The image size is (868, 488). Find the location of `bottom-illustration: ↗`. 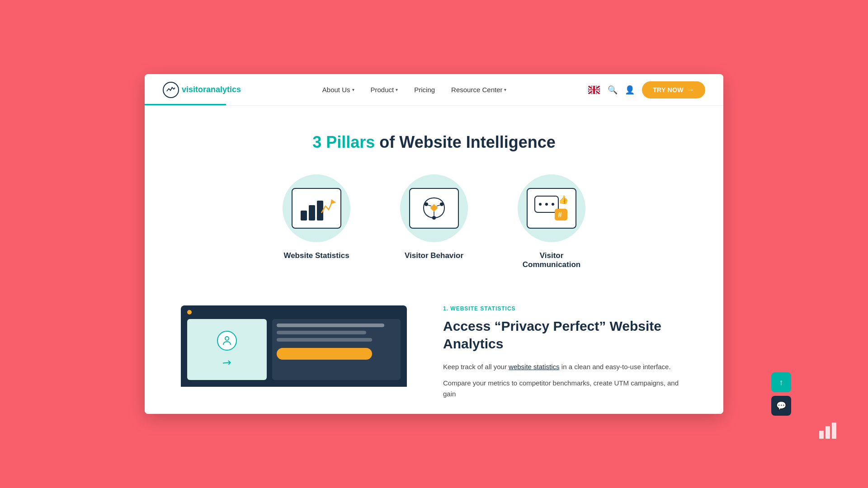

bottom-illustration: ↗ is located at coordinates (298, 342).